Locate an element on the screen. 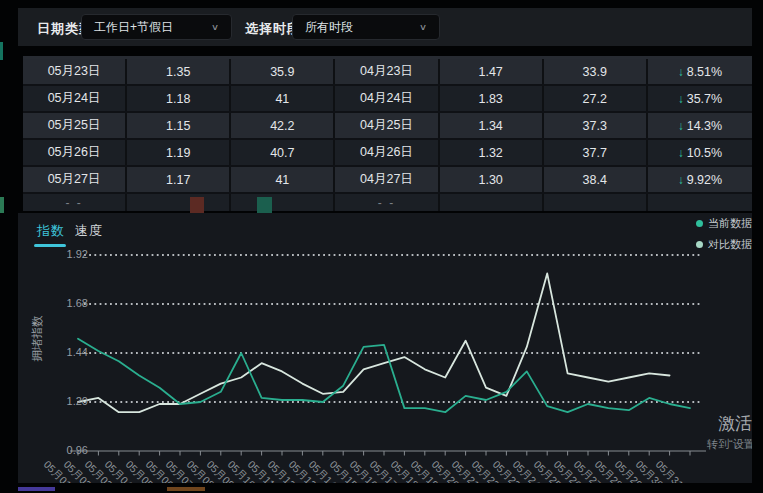  filter-toolbar: 日期类型 工作日+节假日 ∨ 选择时段 所有时段 ∨ is located at coordinates (385, 27).